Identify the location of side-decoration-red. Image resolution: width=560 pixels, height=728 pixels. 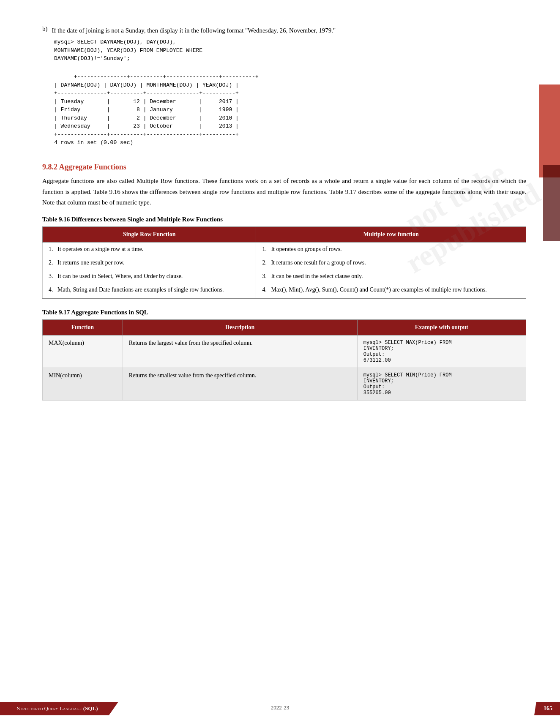
(549, 131).